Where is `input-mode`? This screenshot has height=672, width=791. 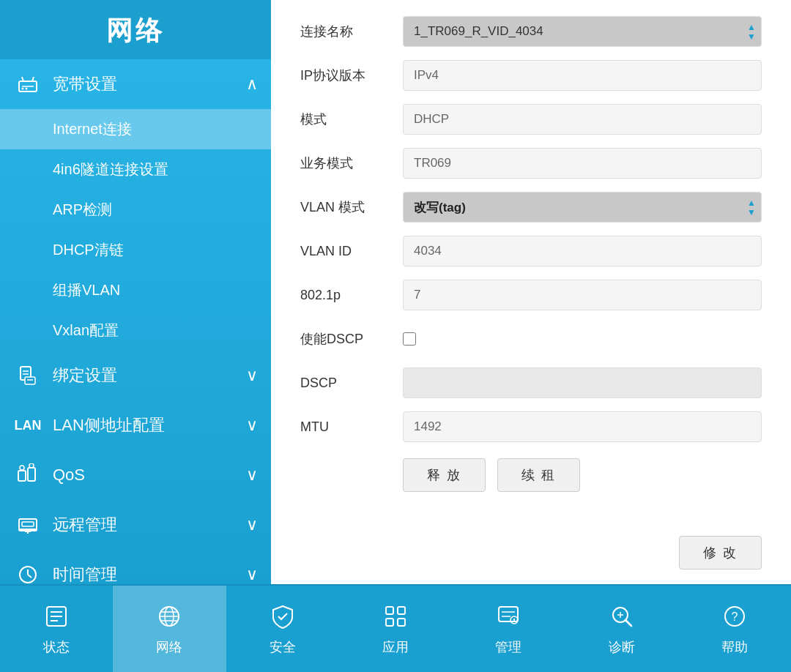 input-mode is located at coordinates (582, 119).